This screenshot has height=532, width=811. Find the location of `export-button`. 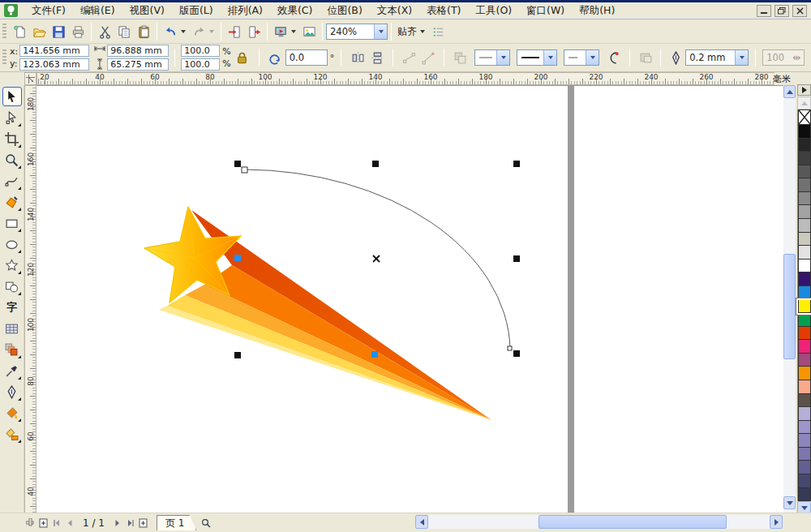

export-button is located at coordinates (254, 32).